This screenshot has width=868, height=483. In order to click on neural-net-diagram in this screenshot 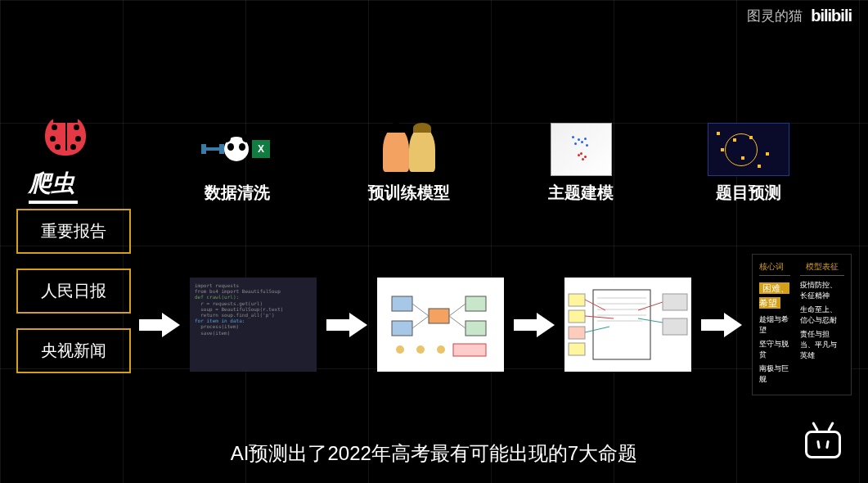, I will do `click(440, 324)`.